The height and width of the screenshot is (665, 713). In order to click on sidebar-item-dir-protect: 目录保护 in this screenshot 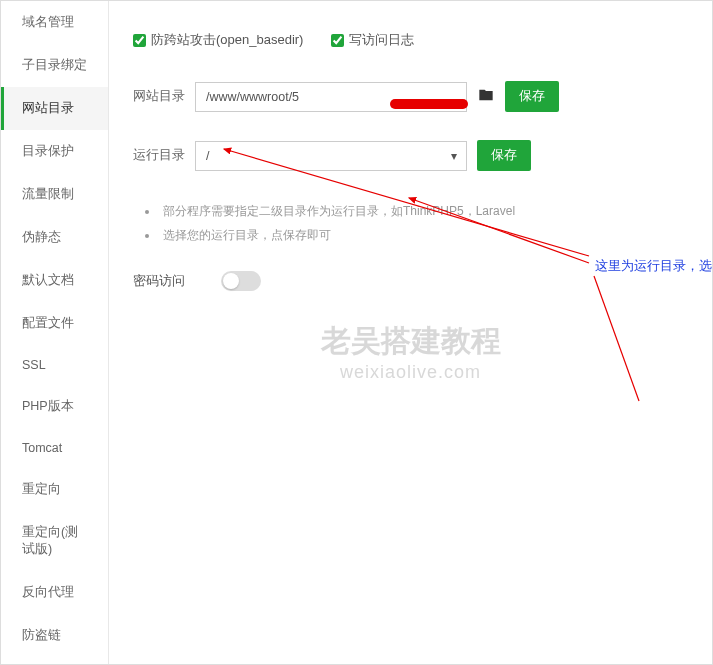, I will do `click(54, 152)`.